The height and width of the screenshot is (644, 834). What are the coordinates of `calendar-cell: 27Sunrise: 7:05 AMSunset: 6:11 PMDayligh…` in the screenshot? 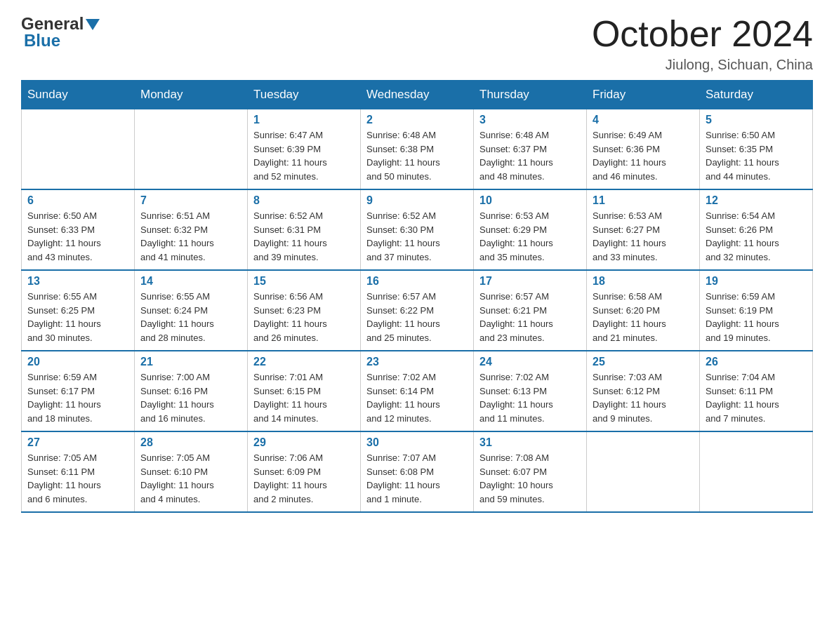 It's located at (79, 471).